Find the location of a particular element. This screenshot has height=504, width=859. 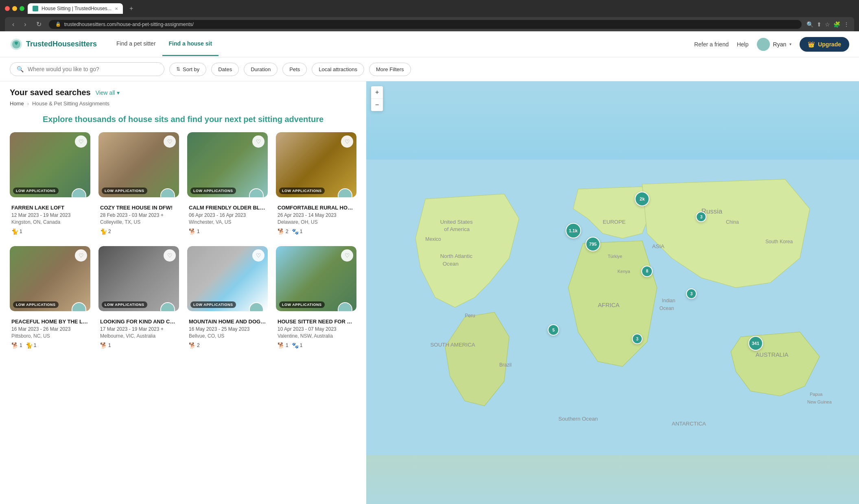

duration-button: Duration is located at coordinates (260, 69).